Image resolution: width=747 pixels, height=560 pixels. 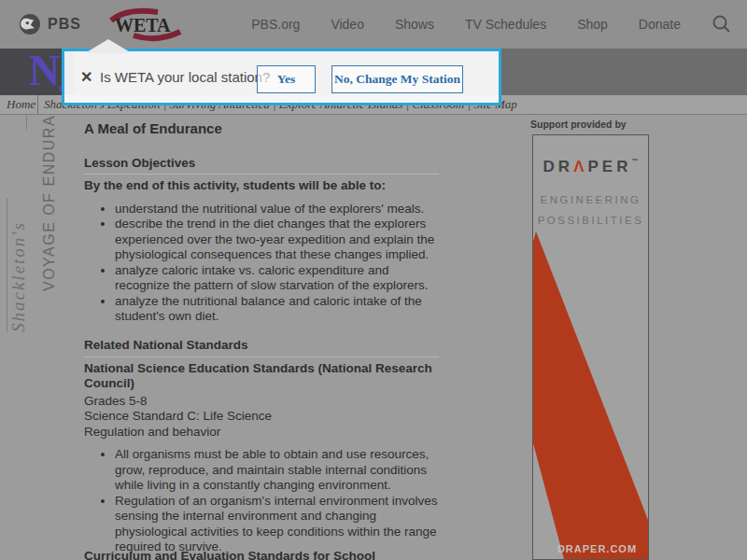 What do you see at coordinates (635, 161) in the screenshot?
I see `trademark-mark: ™` at bounding box center [635, 161].